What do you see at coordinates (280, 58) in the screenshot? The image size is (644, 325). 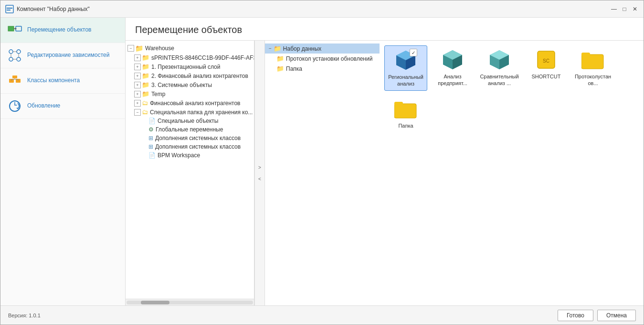 I see `mid-folder-icon-proto: 📁` at bounding box center [280, 58].